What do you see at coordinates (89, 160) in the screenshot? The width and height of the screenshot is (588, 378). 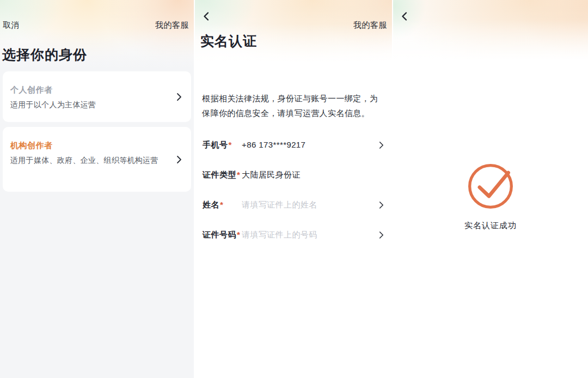 I see `card-subtitle: 适用于媒体、政府、企业、组织等机构运营` at bounding box center [89, 160].